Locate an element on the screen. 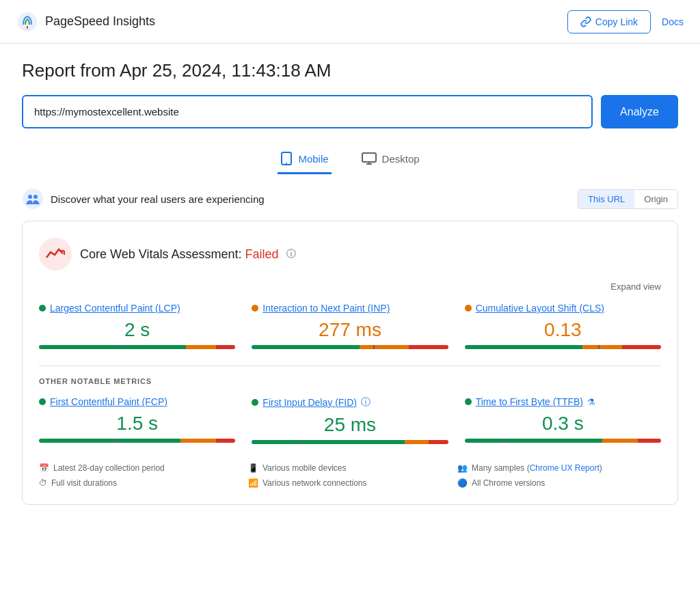 The width and height of the screenshot is (700, 591). real-users-left: Discover what your real users are experi… is located at coordinates (144, 199).